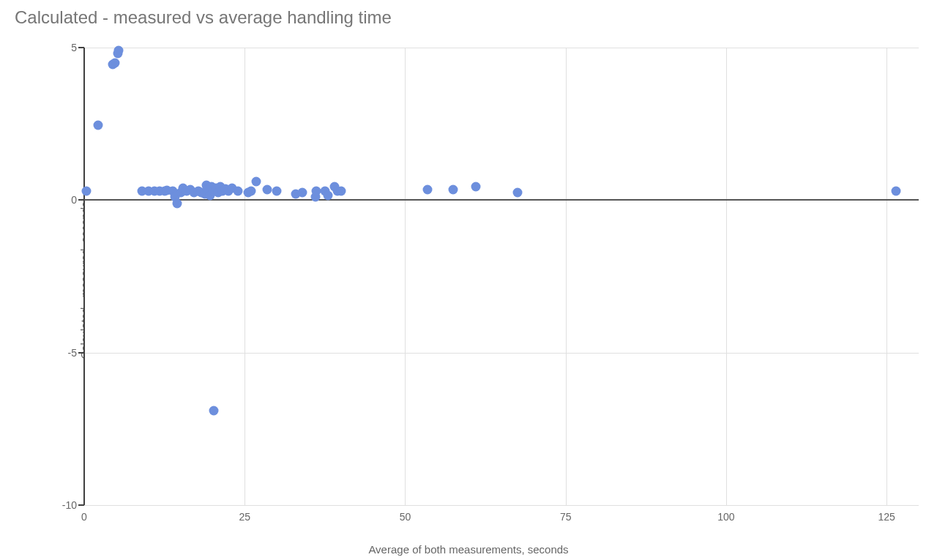 The height and width of the screenshot is (560, 937). Describe the element at coordinates (406, 514) in the screenshot. I see `x-tick-label: 50` at that location.